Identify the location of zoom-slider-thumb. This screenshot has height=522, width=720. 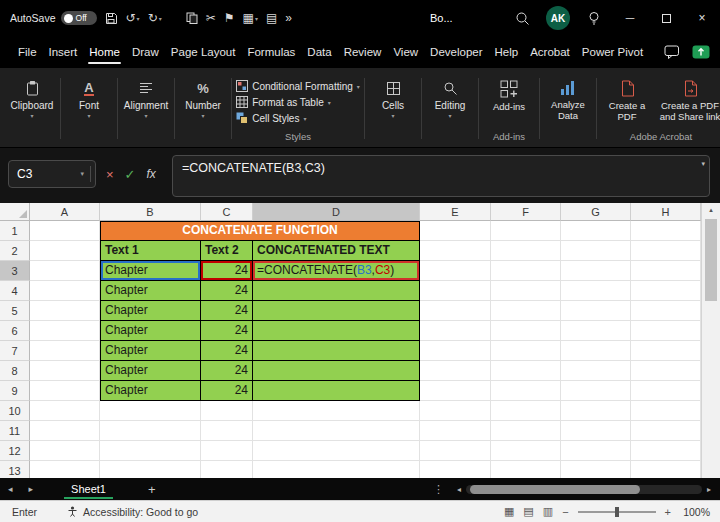
(617, 512).